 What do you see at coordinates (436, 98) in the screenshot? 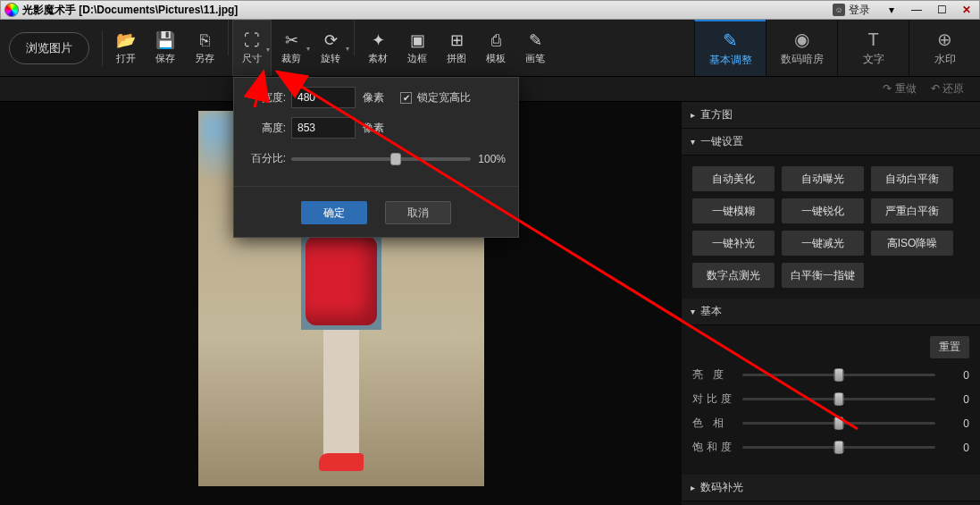
I see `lock-aspect-checkbox: ✔ 锁定宽高比` at bounding box center [436, 98].